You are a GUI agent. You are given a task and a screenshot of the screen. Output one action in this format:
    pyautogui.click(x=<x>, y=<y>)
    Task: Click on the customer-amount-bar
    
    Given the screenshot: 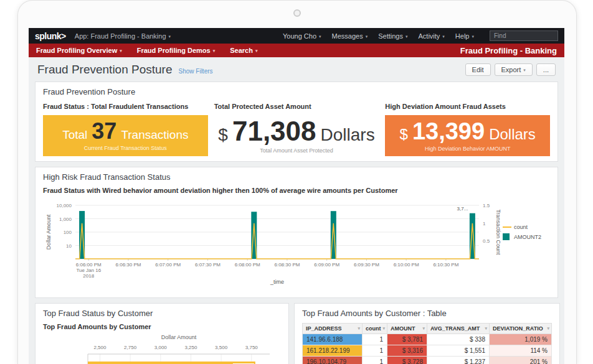 What is the action you would take?
    pyautogui.click(x=172, y=363)
    